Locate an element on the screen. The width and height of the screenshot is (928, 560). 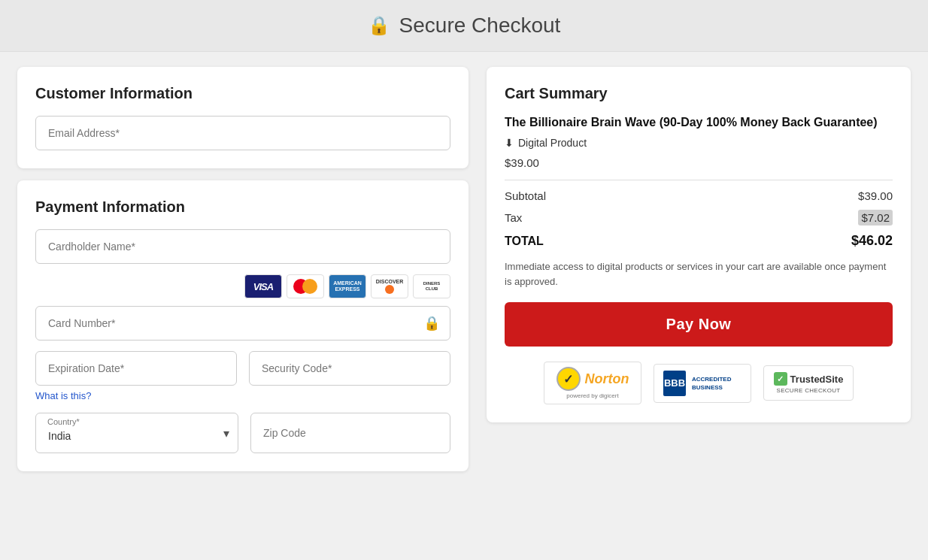
customer-section-title: Customer Information is located at coordinates (243, 93).